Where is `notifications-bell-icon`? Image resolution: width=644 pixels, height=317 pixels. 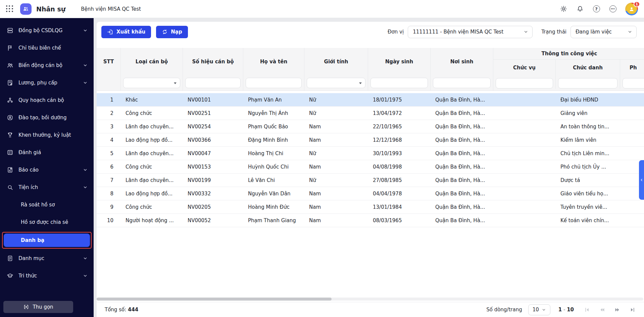
notifications-bell-icon is located at coordinates (580, 9).